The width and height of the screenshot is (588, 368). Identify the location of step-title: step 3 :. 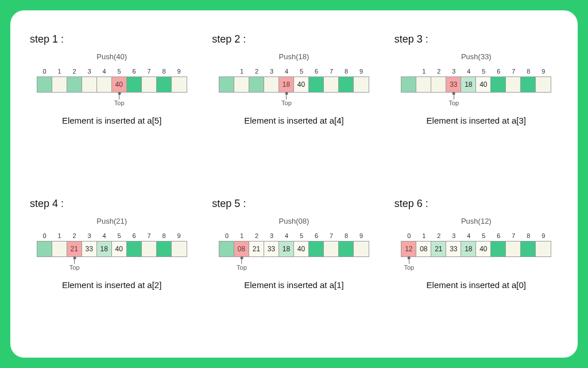
(411, 39).